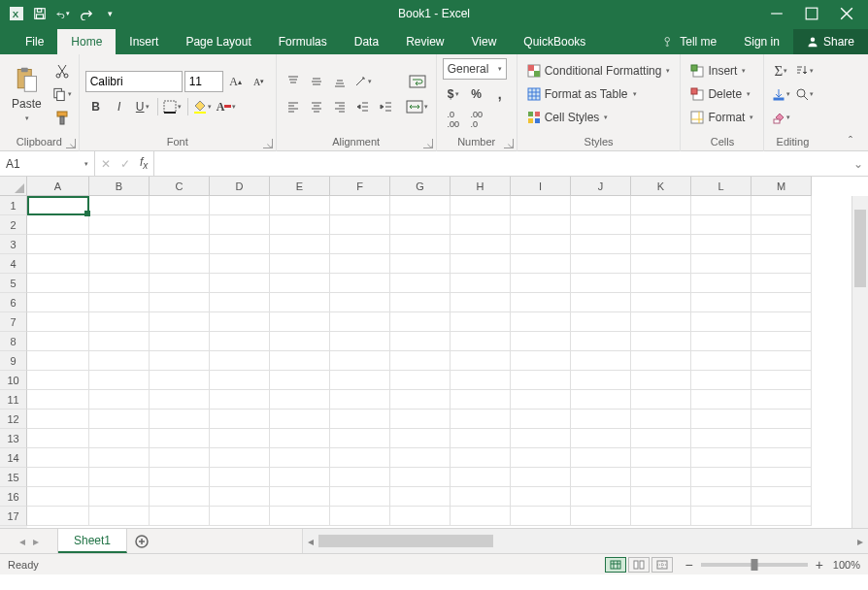  I want to click on row-header: 10, so click(14, 380).